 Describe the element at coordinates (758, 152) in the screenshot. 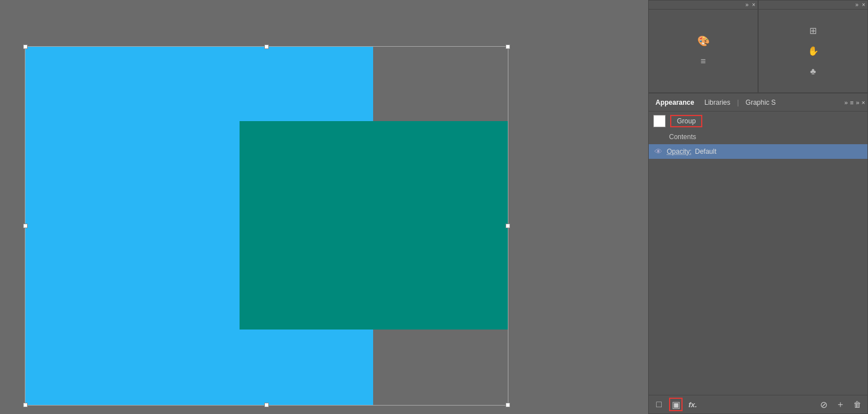

I see `opacity-row: 👁 Opacity: Default` at that location.